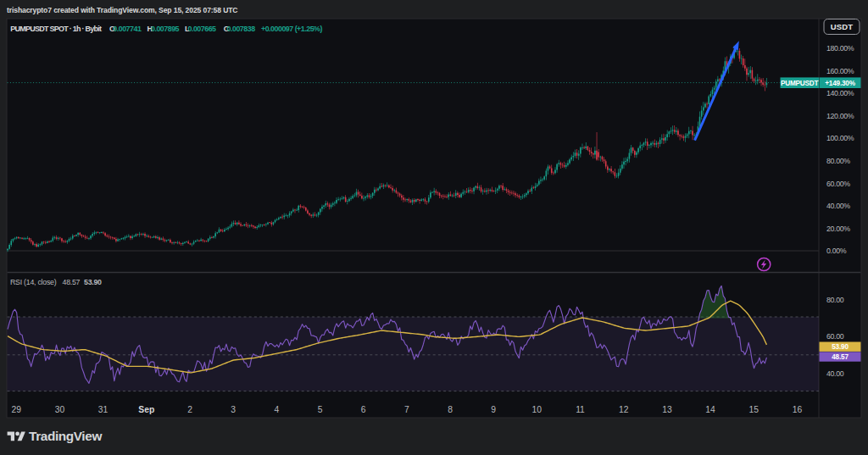  I want to click on svg-text: 0.007895, so click(165, 29).